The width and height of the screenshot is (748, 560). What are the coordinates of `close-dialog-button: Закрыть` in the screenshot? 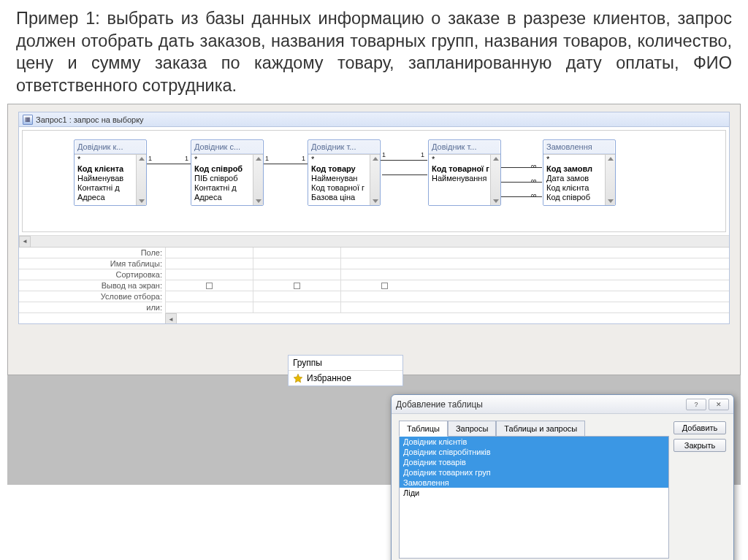 It's located at (700, 445).